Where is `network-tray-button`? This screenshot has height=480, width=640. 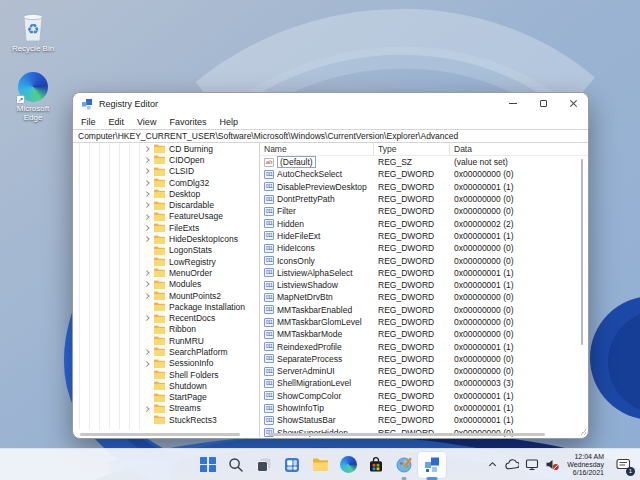 network-tray-button is located at coordinates (532, 465).